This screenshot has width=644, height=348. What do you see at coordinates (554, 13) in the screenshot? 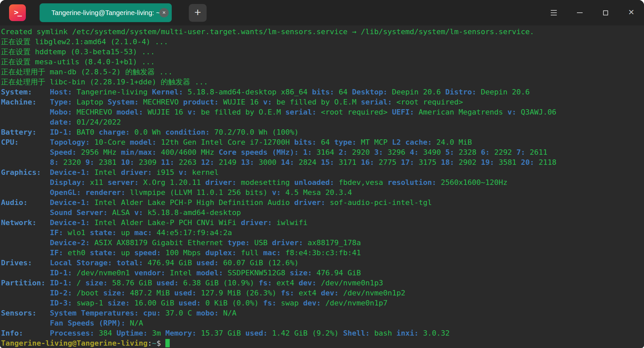
I see `menu-button` at bounding box center [554, 13].